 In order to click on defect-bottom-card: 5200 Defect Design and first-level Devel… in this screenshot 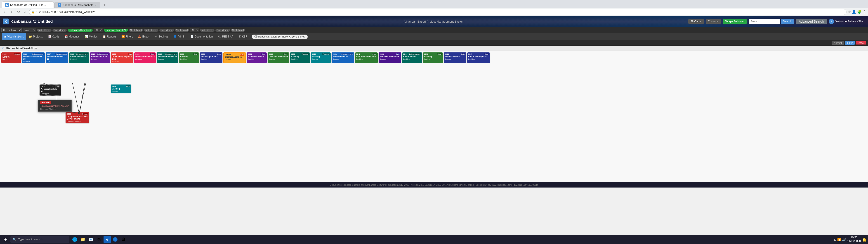, I will do `click(78, 118)`.